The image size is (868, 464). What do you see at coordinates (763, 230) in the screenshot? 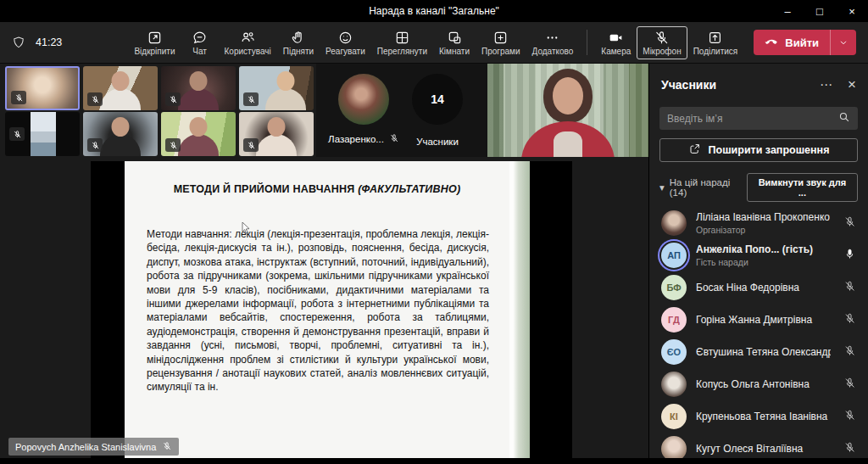
I see `participant-role: Організатор` at bounding box center [763, 230].